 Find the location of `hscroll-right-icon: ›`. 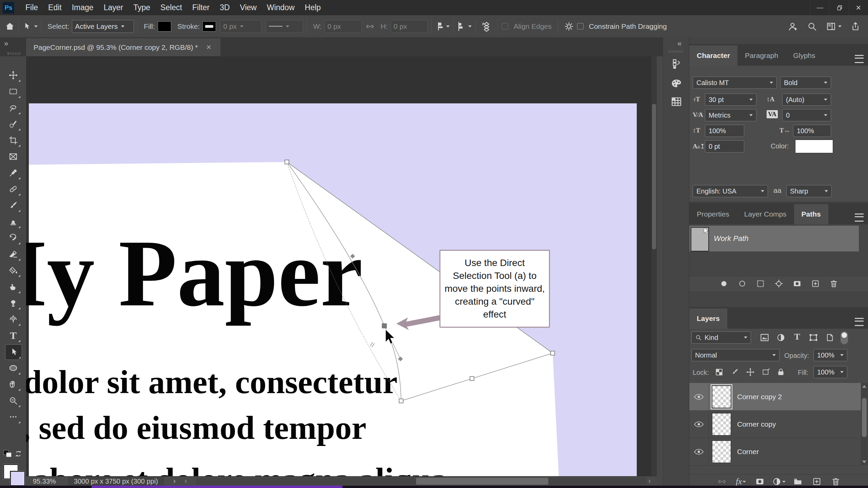

hscroll-right-icon: › is located at coordinates (650, 481).